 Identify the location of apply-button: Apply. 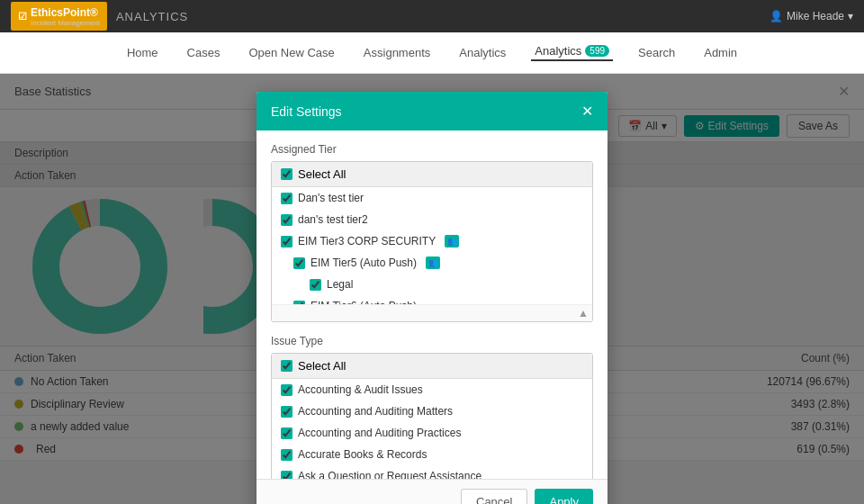
(563, 497).